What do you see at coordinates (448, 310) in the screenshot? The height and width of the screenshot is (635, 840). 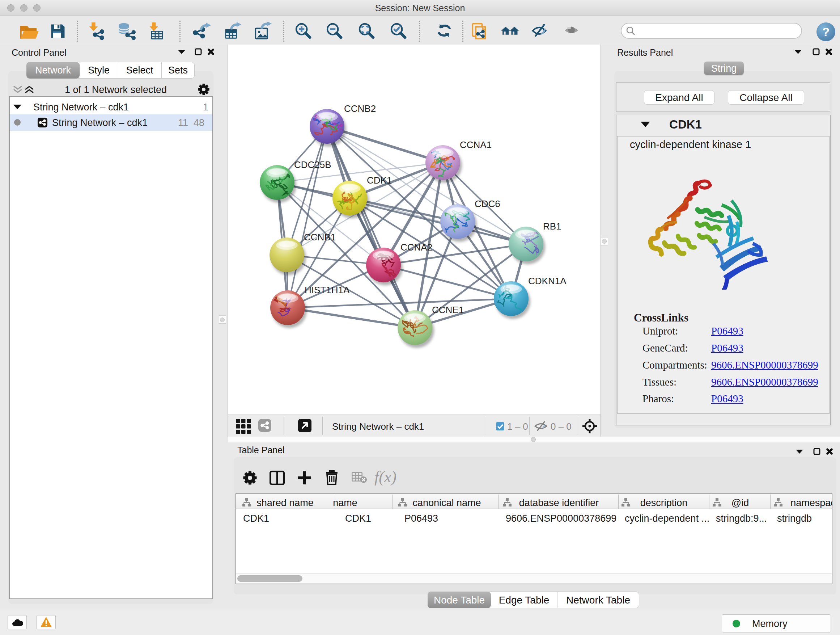 I see `svg-text: CCNE1` at bounding box center [448, 310].